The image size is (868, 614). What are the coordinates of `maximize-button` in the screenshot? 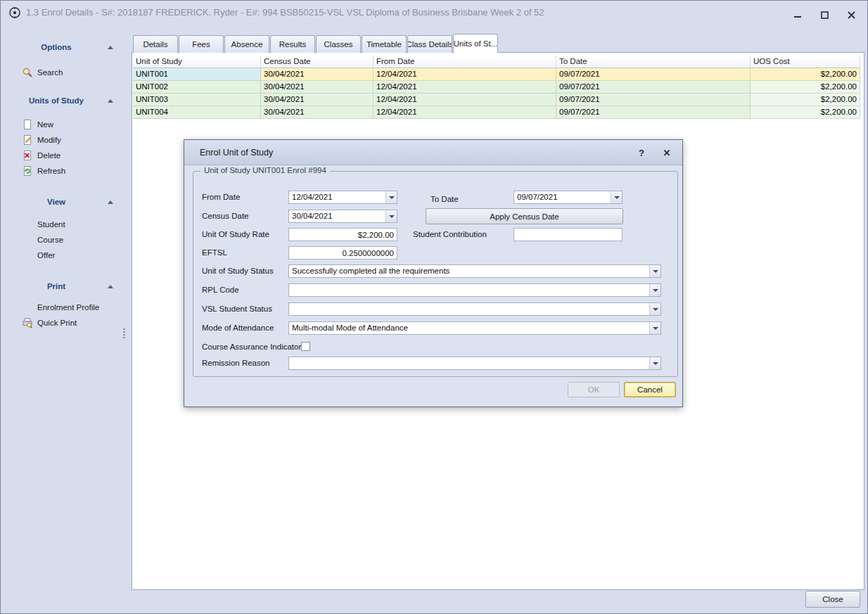 It's located at (824, 15).